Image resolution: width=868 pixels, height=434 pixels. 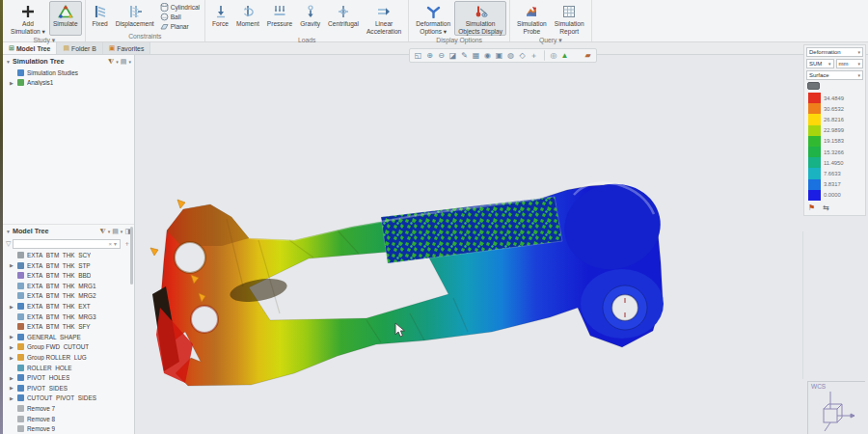 I want to click on linear-acceleration-button: Linear Acceleration, so click(x=384, y=18).